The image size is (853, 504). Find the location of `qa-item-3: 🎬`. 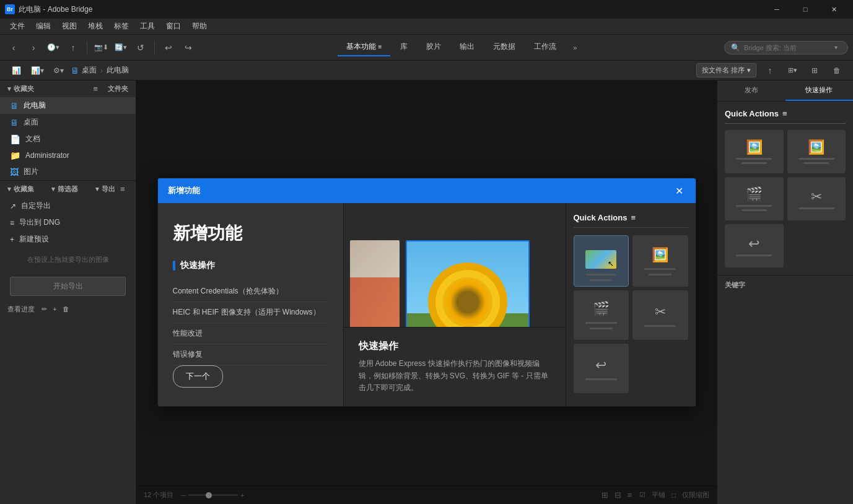

qa-item-3: 🎬 is located at coordinates (755, 199).